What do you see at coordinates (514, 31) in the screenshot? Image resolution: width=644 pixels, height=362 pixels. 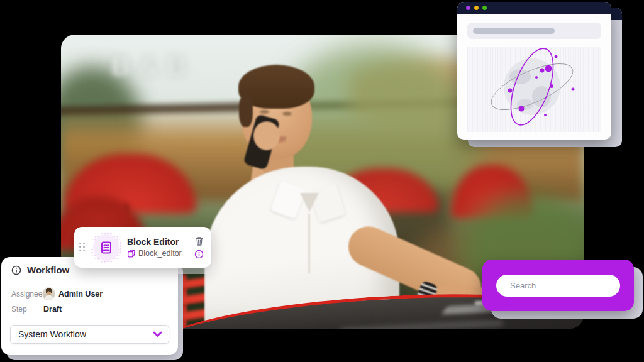 I see `address-bar-placeholder-pill` at bounding box center [514, 31].